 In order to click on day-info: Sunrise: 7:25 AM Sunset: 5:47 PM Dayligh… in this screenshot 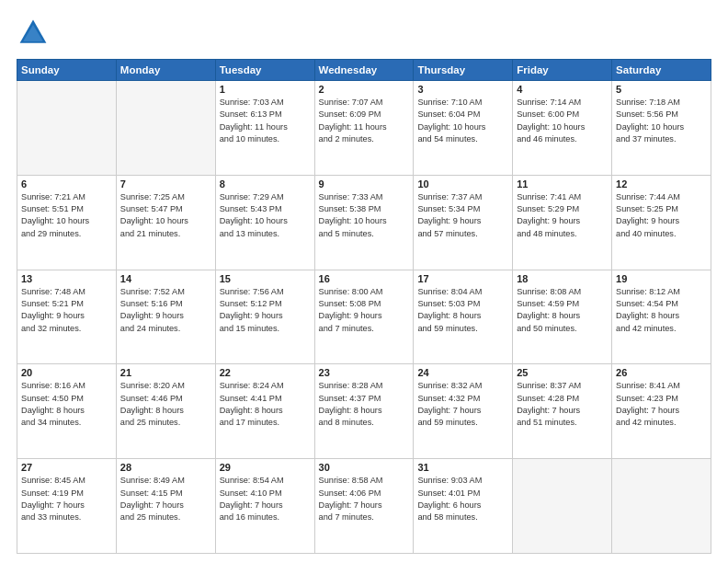, I will do `click(165, 215)`.